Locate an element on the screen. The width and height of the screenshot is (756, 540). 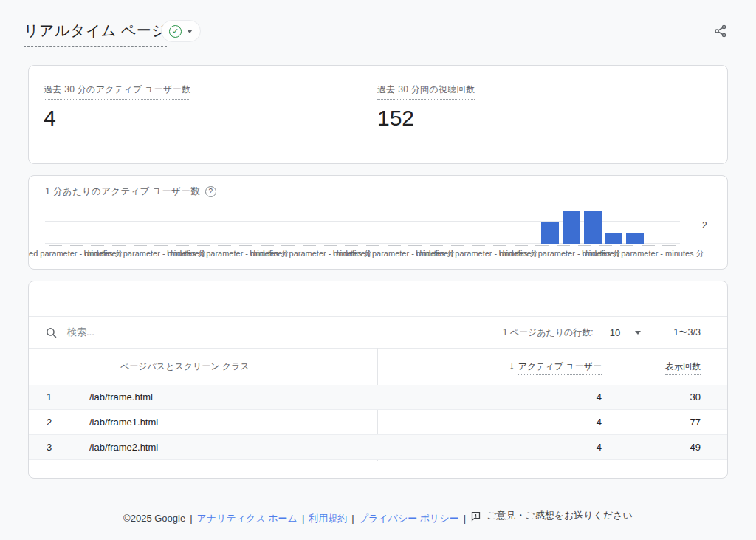
chart-axis-ticks is located at coordinates (362, 245).